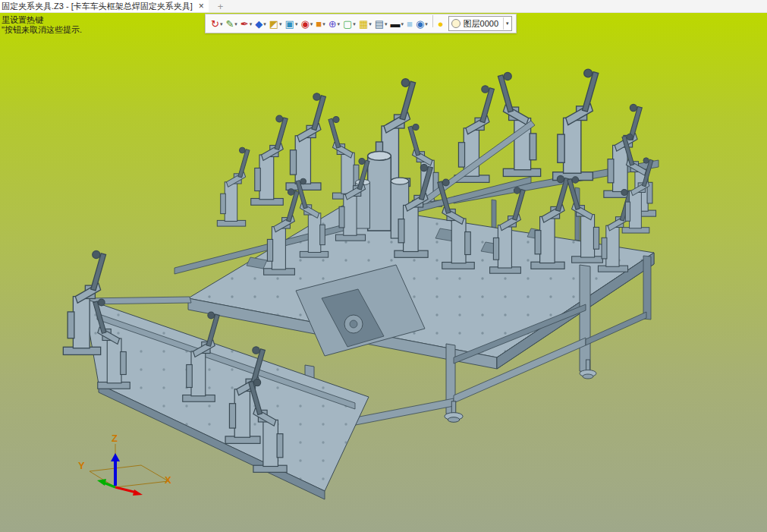  Describe the element at coordinates (481, 24) in the screenshot. I see `layer-name: 图层0000` at that location.